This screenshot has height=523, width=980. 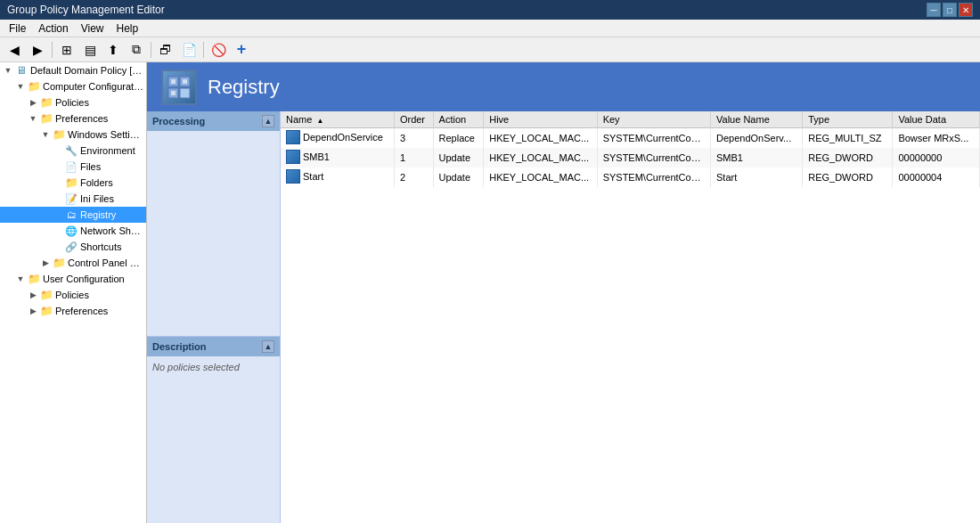 What do you see at coordinates (337, 139) in the screenshot?
I see `cell-name: DependOnService` at bounding box center [337, 139].